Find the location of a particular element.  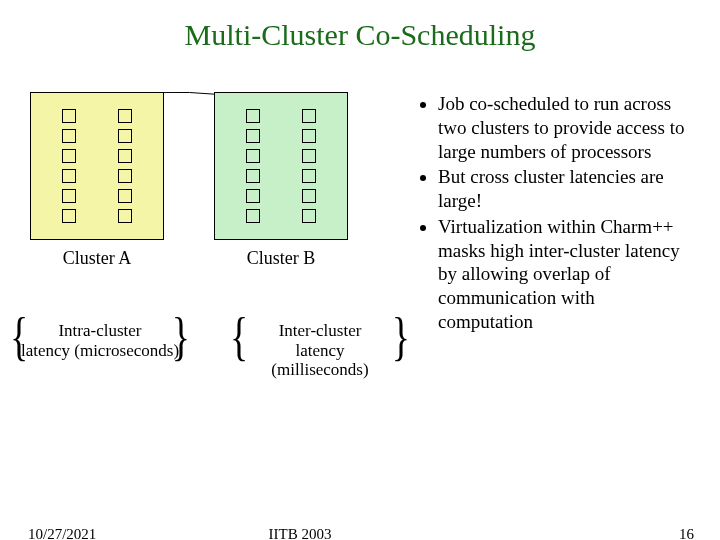

cluster-b-col2 is located at coordinates (309, 166).